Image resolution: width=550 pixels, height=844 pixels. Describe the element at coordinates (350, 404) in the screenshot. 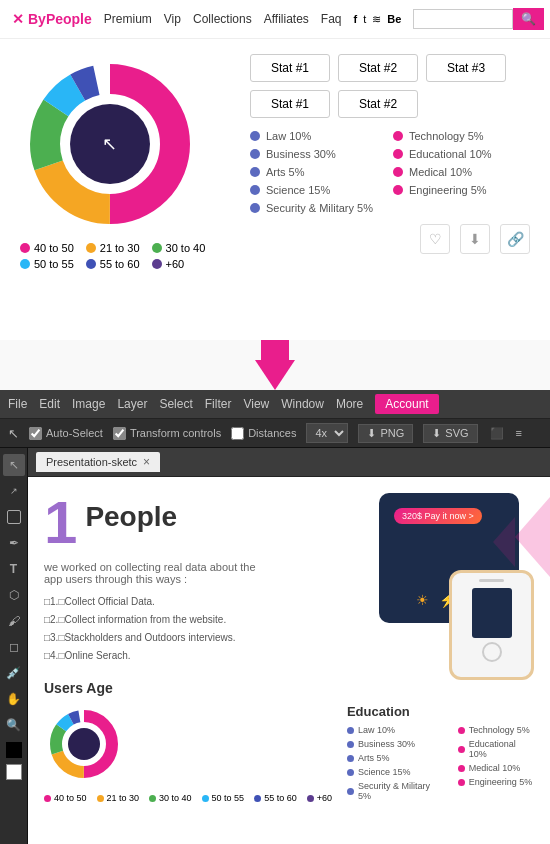

I see `menu-more: More` at that location.